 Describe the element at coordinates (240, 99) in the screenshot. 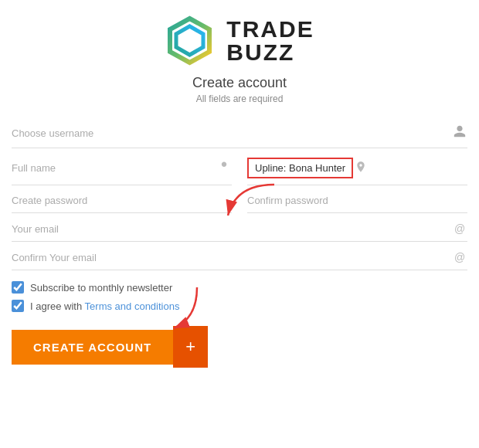

I see `form-subtitle: All fields are required` at that location.